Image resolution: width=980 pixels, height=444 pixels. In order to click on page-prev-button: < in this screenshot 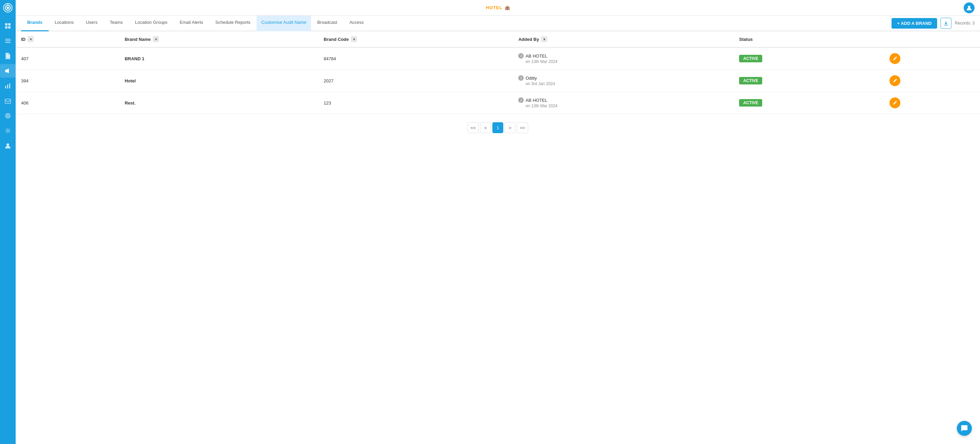, I will do `click(485, 128)`.